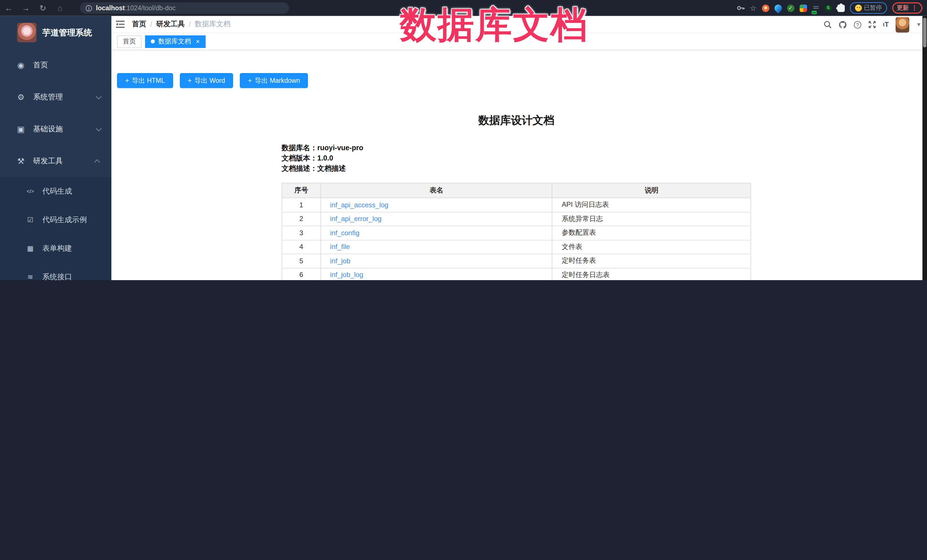  Describe the element at coordinates (198, 41) in the screenshot. I see `close-icon: ✕` at that location.